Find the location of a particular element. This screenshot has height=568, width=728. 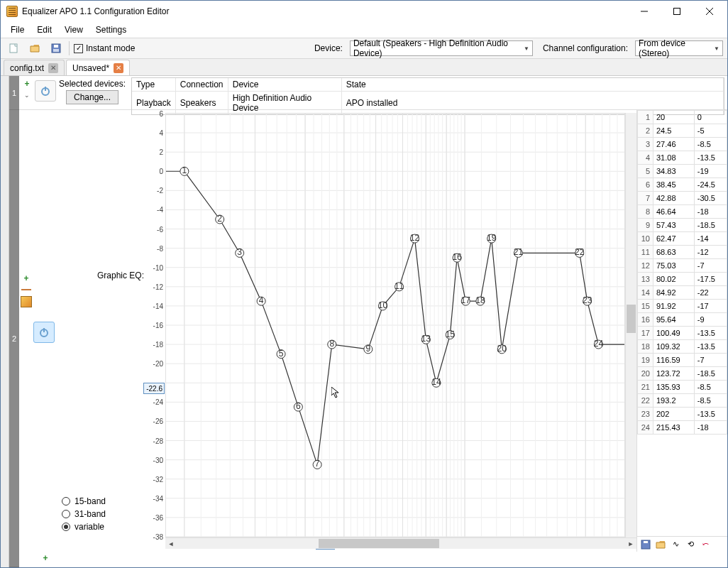

table-row: 20123.72-18.5 is located at coordinates (683, 373).